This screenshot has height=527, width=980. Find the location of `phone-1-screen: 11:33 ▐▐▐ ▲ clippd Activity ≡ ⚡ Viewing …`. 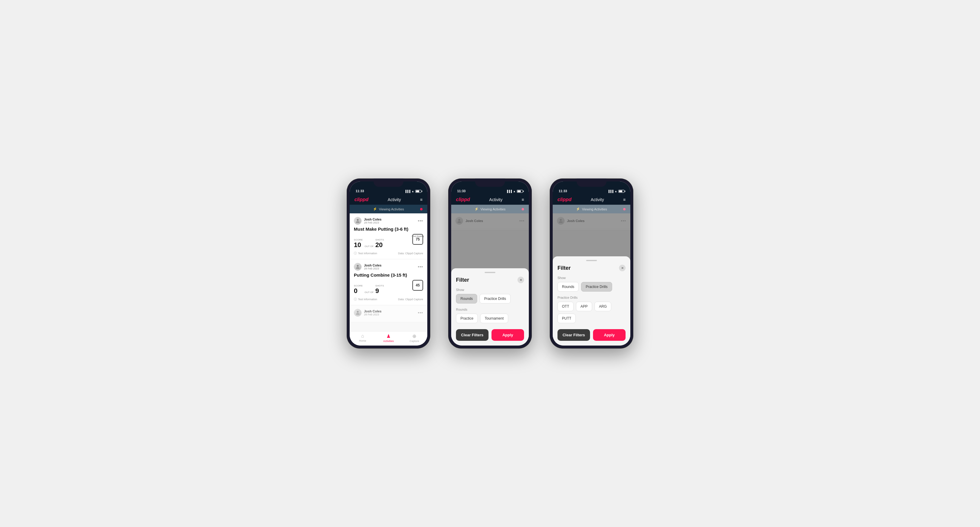

phone-1-screen: 11:33 ▐▐▐ ▲ clippd Activity ≡ ⚡ Viewing … is located at coordinates (388, 264).